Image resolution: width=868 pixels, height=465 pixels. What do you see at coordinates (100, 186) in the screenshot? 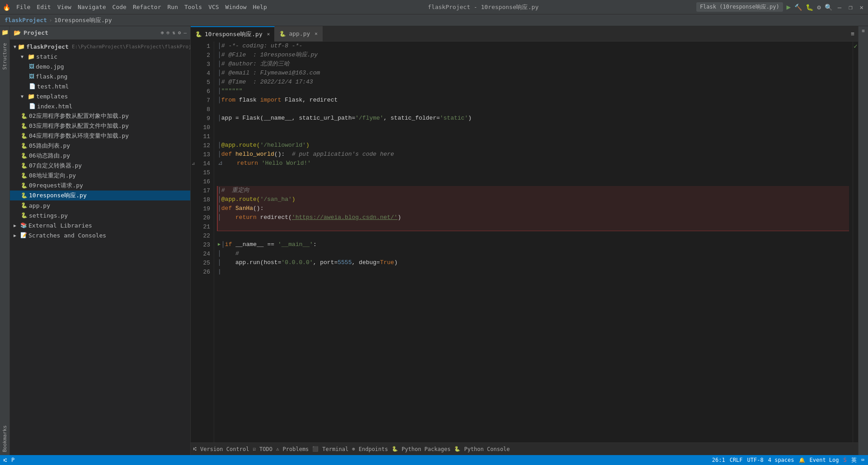
I see `tree-item-09: 🐍 09request请求.py` at bounding box center [100, 186].